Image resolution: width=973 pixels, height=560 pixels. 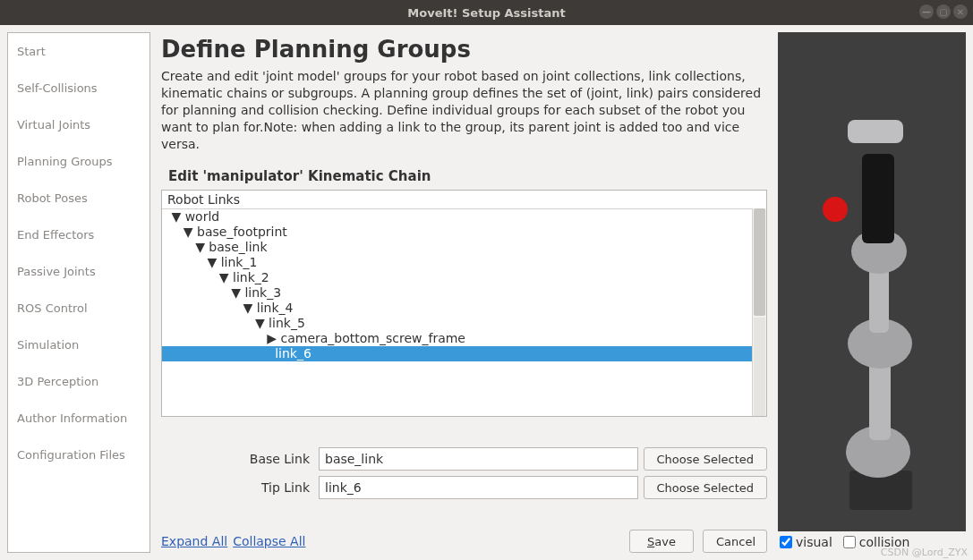 I want to click on tree-row-link_2: ▼ link_2, so click(x=464, y=277).